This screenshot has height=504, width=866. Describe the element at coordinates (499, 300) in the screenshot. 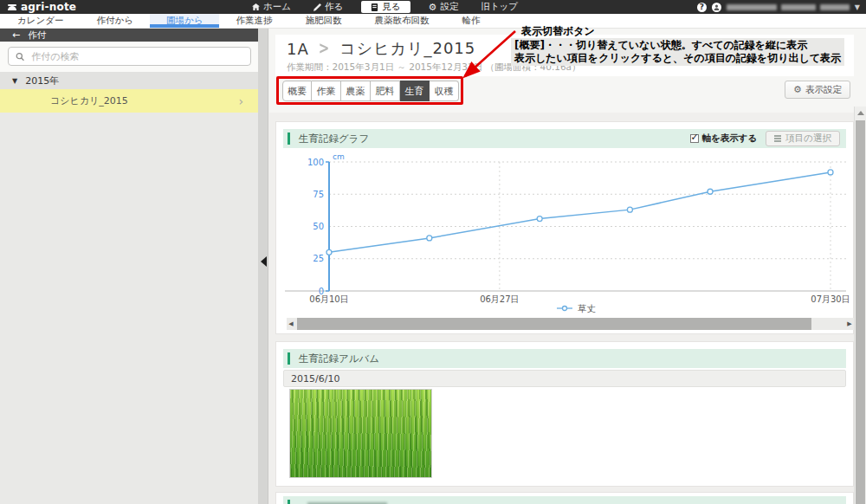

I see `svg-text: 06月27日` at that location.